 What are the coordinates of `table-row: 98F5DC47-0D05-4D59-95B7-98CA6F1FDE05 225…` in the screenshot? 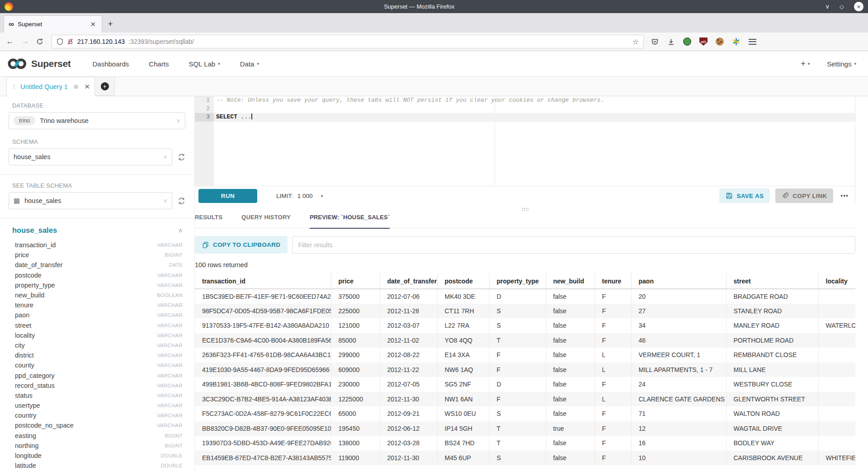 It's located at (525, 311).